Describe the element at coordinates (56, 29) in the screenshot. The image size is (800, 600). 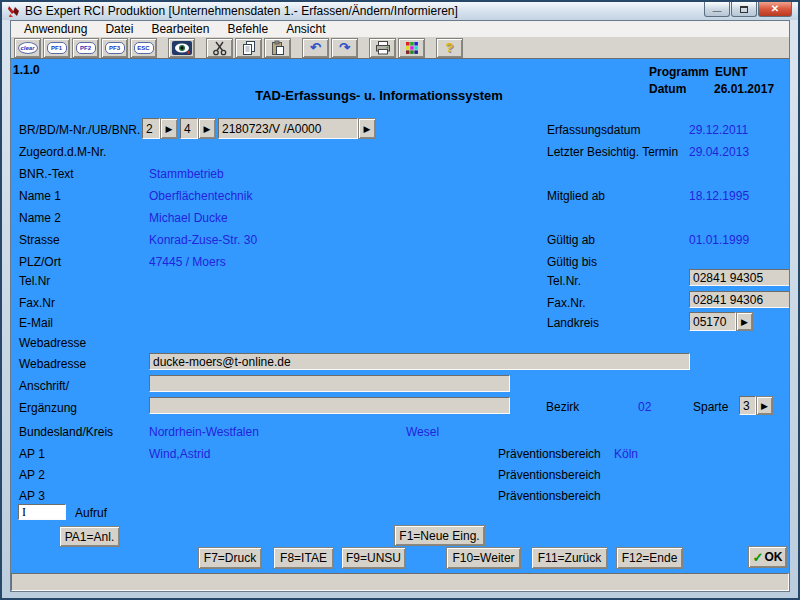
I see `menu-anwendung: Anwendung` at that location.